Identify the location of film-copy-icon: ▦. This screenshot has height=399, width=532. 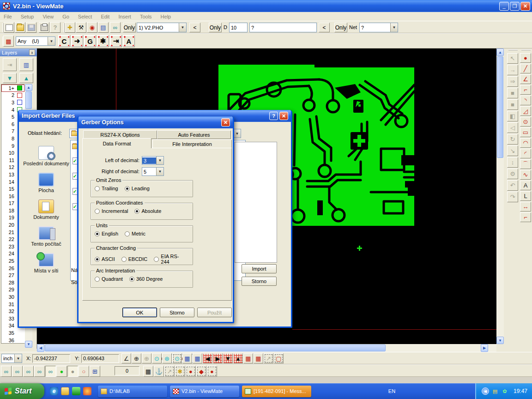
(259, 358).